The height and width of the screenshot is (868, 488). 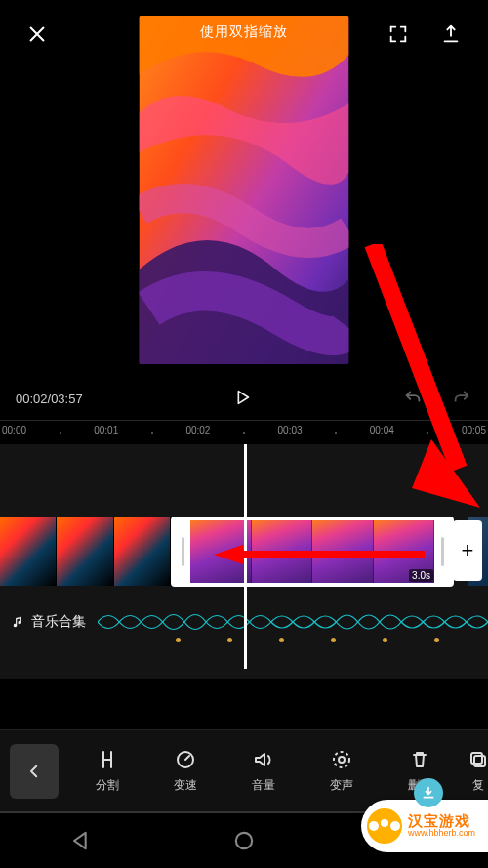 What do you see at coordinates (468, 551) in the screenshot?
I see `add-clip-button: +` at bounding box center [468, 551].